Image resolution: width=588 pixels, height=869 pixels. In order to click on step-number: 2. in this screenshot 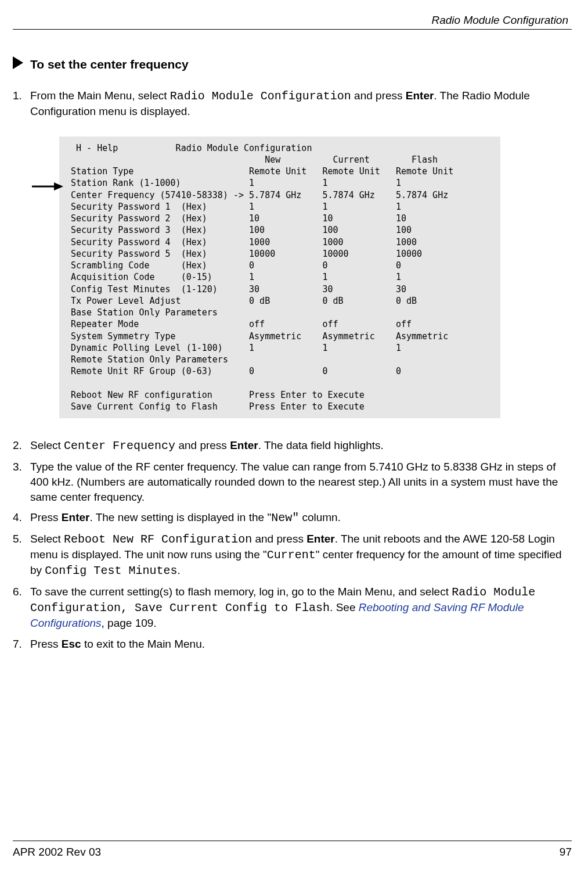, I will do `click(18, 446)`.